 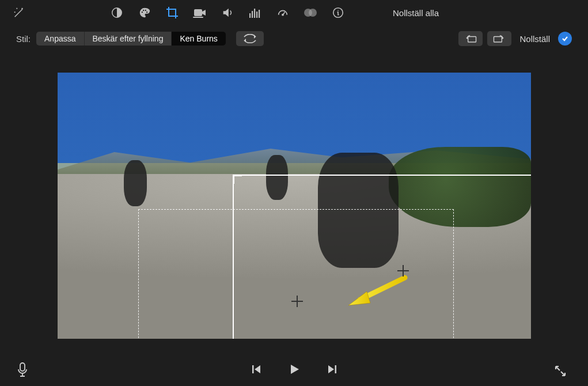 What do you see at coordinates (131, 39) in the screenshot?
I see `crop-style-segmented-control: Anpassa Beskär efter fyllning Ken Burns` at bounding box center [131, 39].